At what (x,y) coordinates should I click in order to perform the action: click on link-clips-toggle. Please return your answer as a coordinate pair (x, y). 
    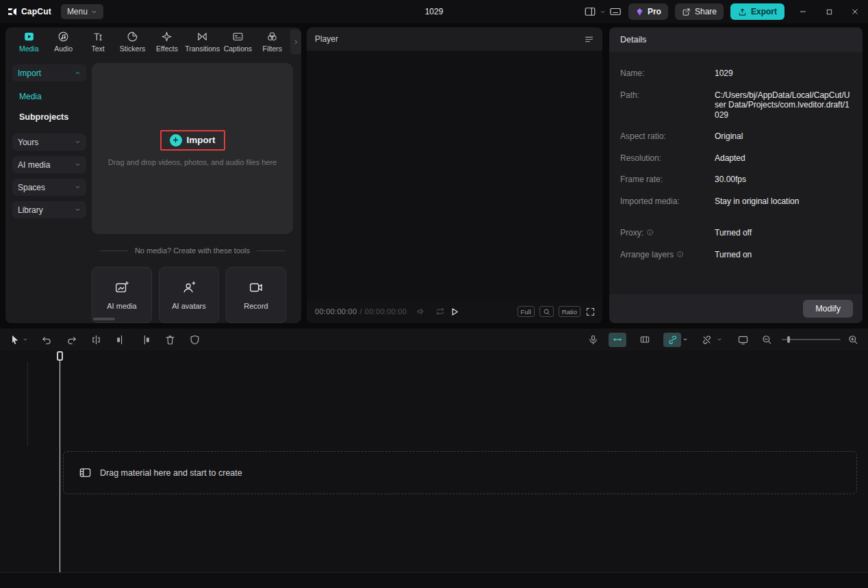
    Looking at the image, I should click on (676, 340).